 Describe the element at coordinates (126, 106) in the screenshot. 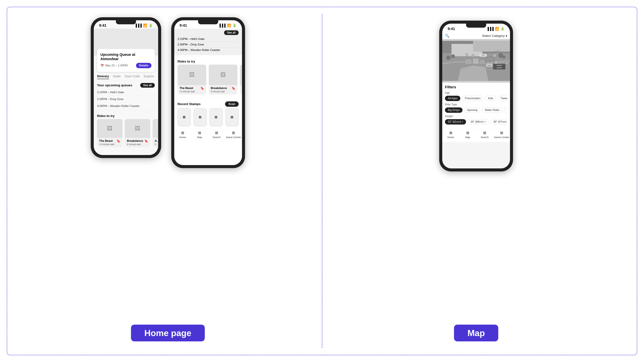

I see `queue-item-3: 4:00PM – Wooden Roller Coaster` at that location.